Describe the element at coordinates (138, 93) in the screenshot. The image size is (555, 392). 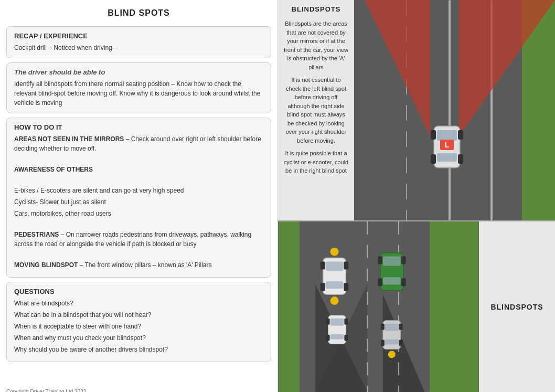
I see `driver-text: Identify all blindspots from there norma…` at that location.